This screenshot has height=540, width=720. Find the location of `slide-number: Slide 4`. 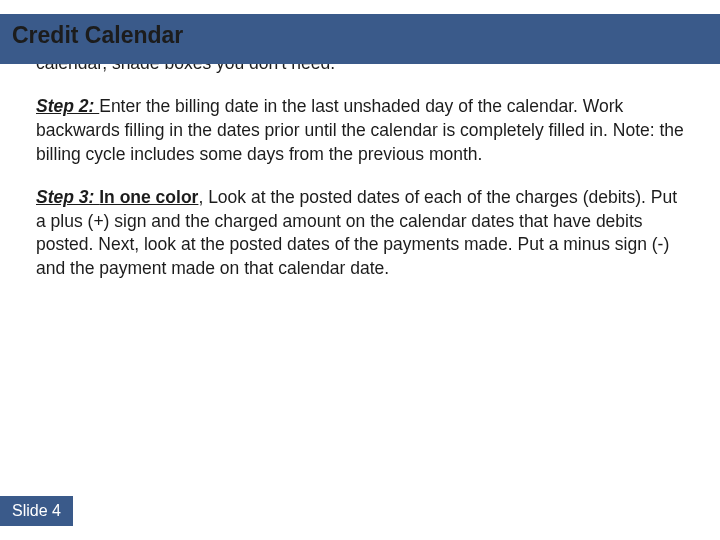

slide-number: Slide 4 is located at coordinates (36, 511).